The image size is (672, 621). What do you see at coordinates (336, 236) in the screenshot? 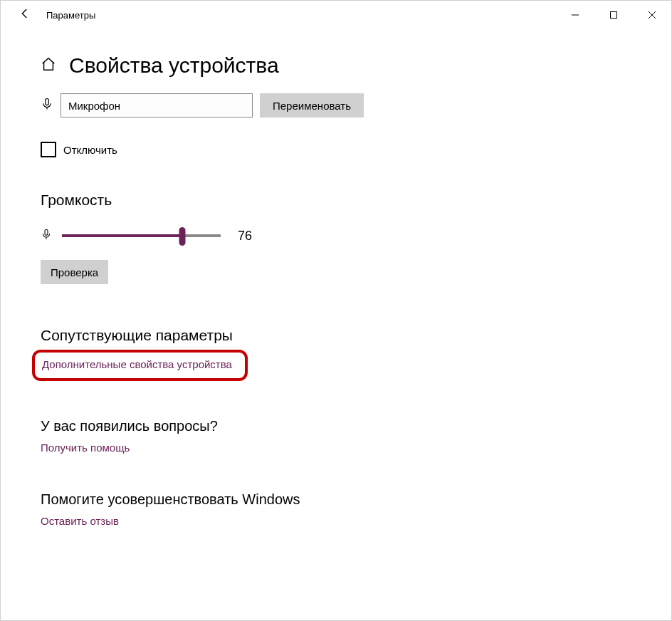
I see `volume-row: 76` at bounding box center [336, 236].